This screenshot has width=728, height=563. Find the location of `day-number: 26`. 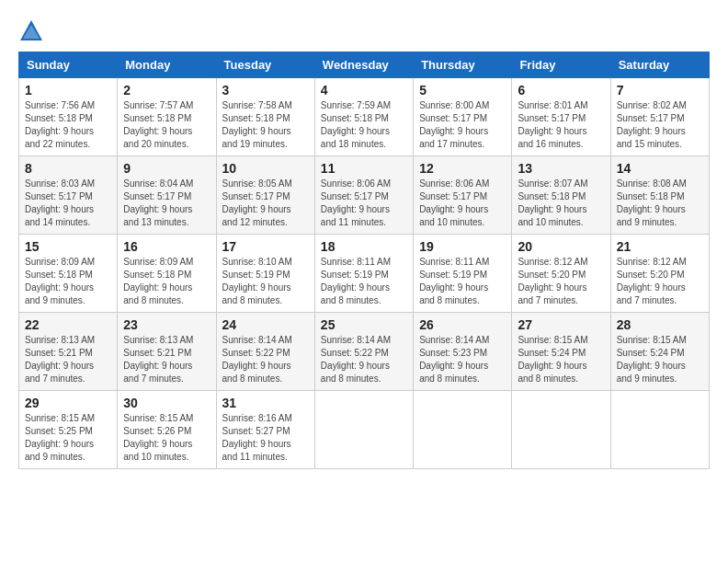

day-number: 26 is located at coordinates (462, 325).